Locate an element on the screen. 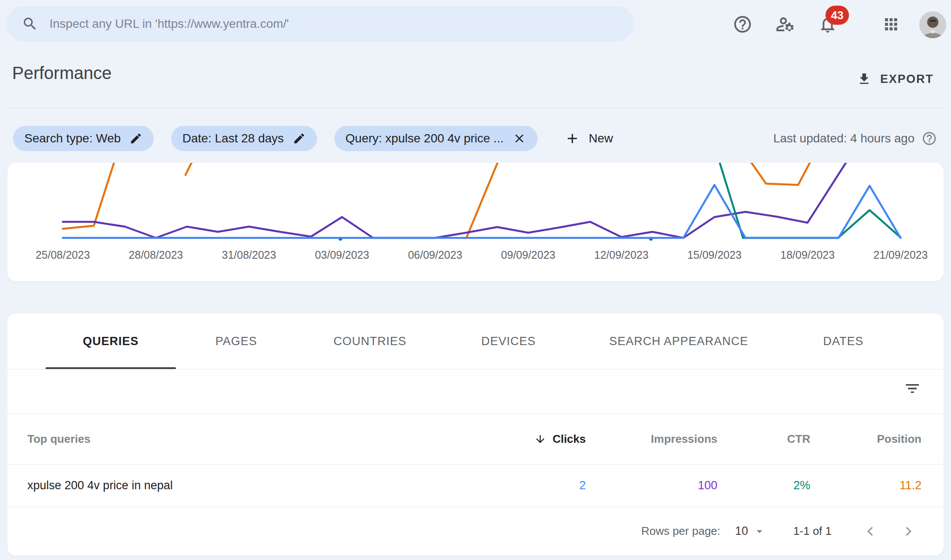 The height and width of the screenshot is (560, 951). account-settings-button is located at coordinates (785, 25).